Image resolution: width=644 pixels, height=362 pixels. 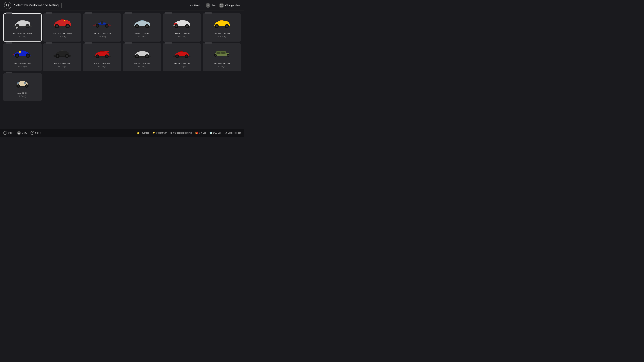 What do you see at coordinates (211, 133) in the screenshot?
I see `dlc-car-icon: 💿` at bounding box center [211, 133].